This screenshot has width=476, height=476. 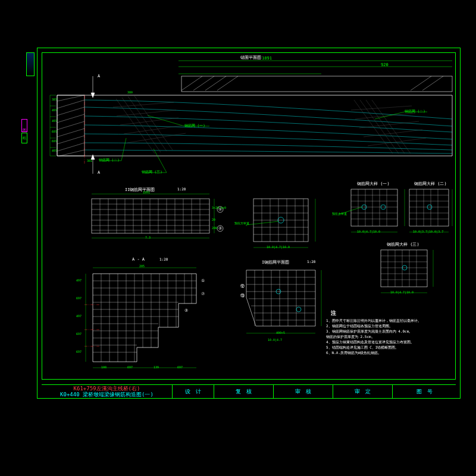 What do you see at coordinates (79, 316) in the screenshot?
I see `aa-v3: 497` at bounding box center [79, 316].